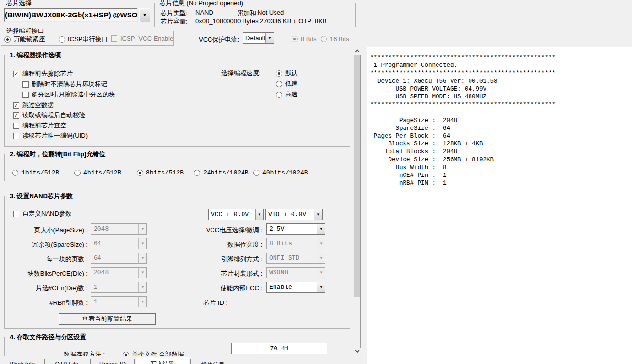  I want to click on data-width-label: 数据位宽度 :, so click(221, 245).